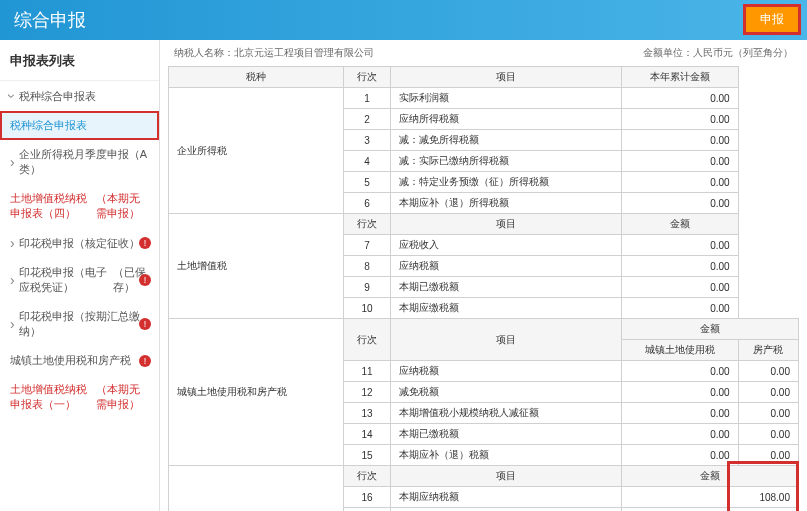 This screenshot has width=807, height=511. I want to click on page-title: 综合申报, so click(50, 20).